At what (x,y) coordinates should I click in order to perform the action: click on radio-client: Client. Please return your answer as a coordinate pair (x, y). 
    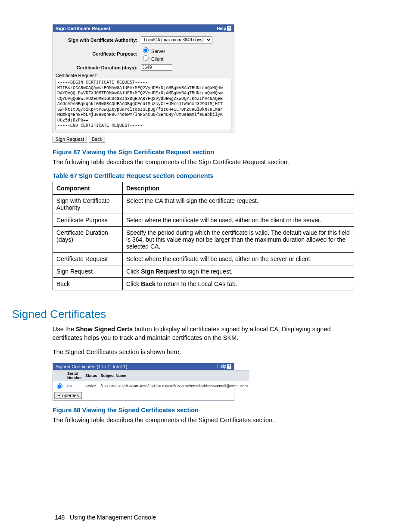
    Looking at the image, I should click on (153, 58).